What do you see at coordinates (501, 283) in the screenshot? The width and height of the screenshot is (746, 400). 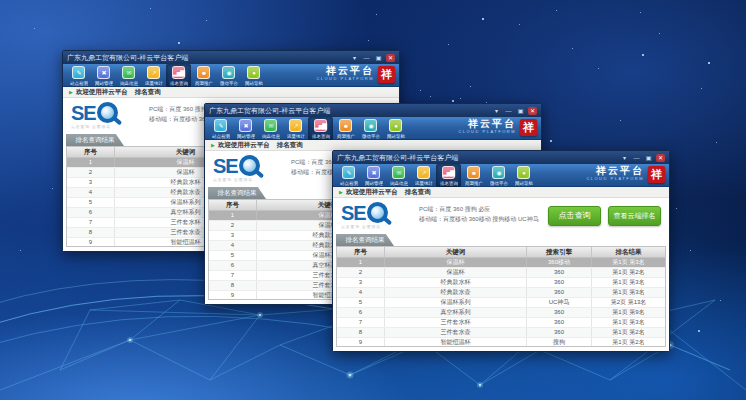 I see `table-row: 3经典款水杯360第1页 第3名` at bounding box center [501, 283].